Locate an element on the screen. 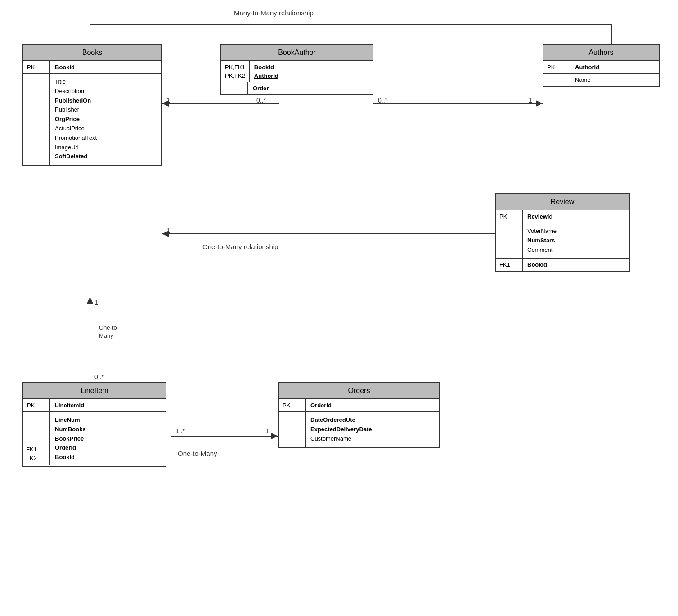 Image resolution: width=678 pixels, height=616 pixels. review-pk-key: PK is located at coordinates (509, 217).